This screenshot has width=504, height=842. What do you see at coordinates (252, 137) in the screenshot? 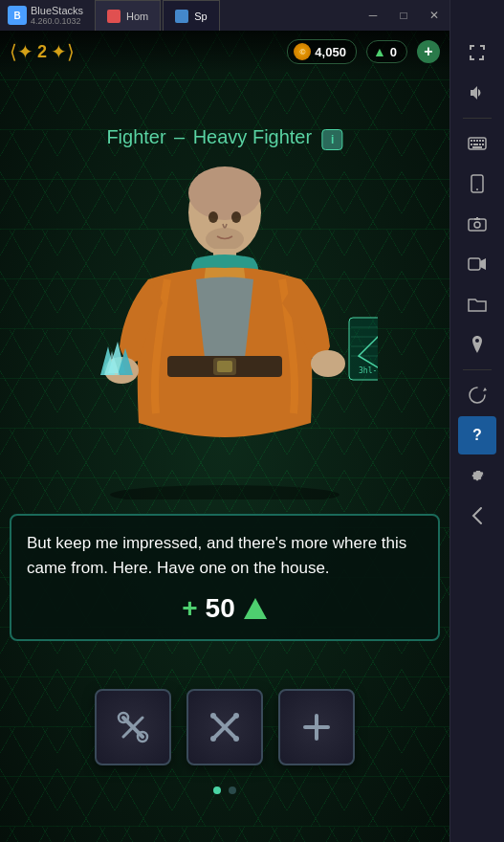
I see `heavy-fighter-label: Heavy Fighter` at bounding box center [252, 137].